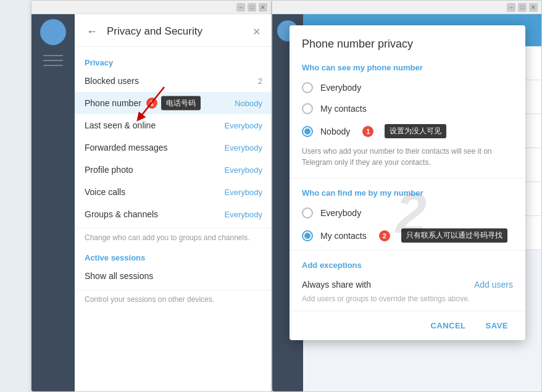 The height and width of the screenshot is (392, 542). I want to click on save-button: SAVE, so click(497, 326).